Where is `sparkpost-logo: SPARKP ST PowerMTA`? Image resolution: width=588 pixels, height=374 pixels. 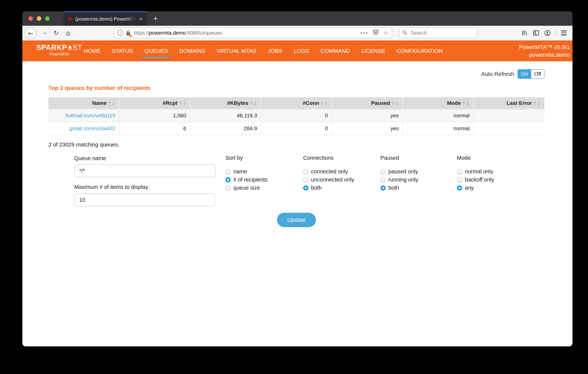 sparkpost-logo: SPARKP ST PowerMTA is located at coordinates (59, 50).